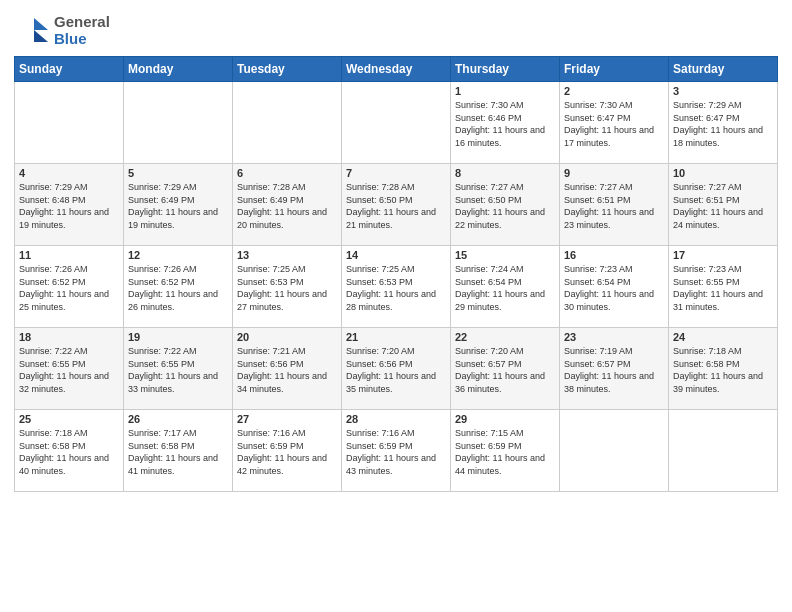  Describe the element at coordinates (396, 206) in the screenshot. I see `day-info: Sunrise: 7:28 AM Sunset: 6:50 PM Dayligh…` at that location.